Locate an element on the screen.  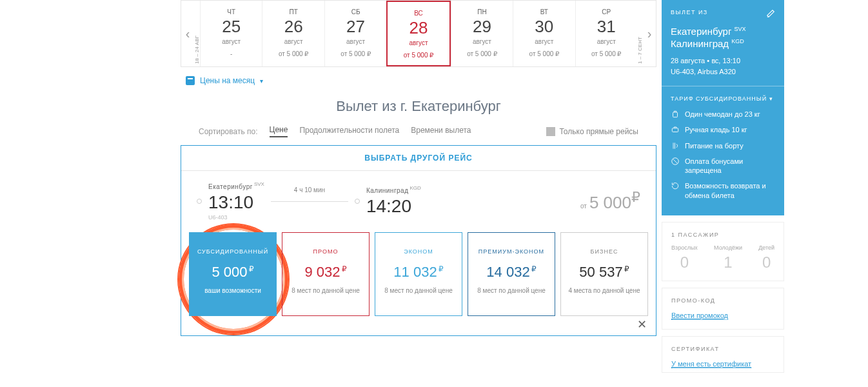
fare-tile-econom: ЭКОНОМ11 032₽8 мест по данной цене is located at coordinates (419, 274).